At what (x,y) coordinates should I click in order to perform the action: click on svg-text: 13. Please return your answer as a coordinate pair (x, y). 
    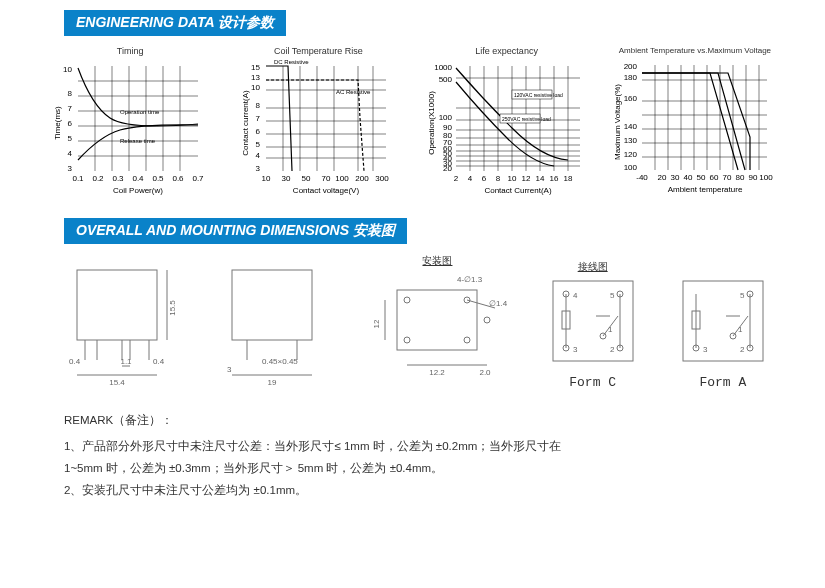
    Looking at the image, I should click on (256, 78).